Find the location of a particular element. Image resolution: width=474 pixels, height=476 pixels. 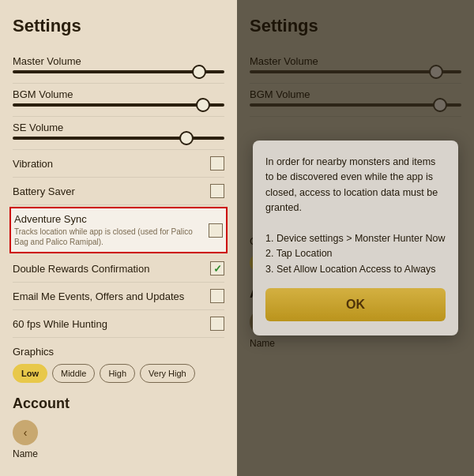

left-account-title: Account is located at coordinates (118, 404).